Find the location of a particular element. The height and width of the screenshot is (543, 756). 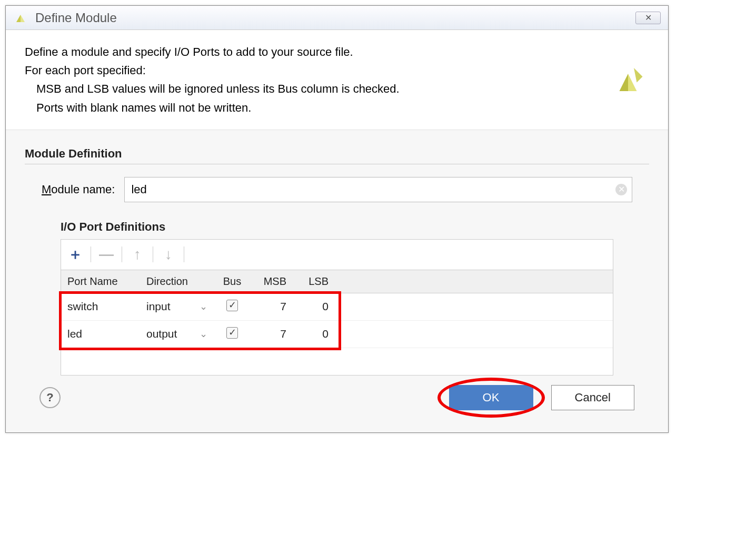

module-name-row: Module name: ✕ is located at coordinates (337, 190).